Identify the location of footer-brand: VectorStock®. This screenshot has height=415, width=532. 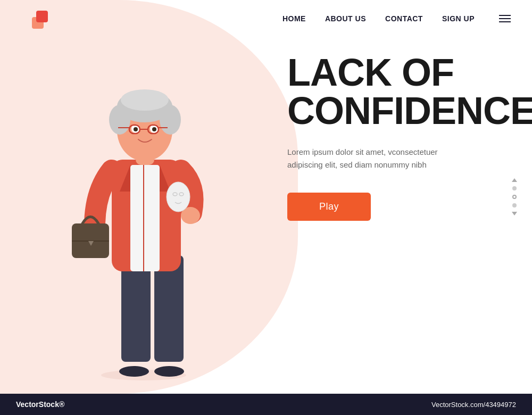
(40, 404).